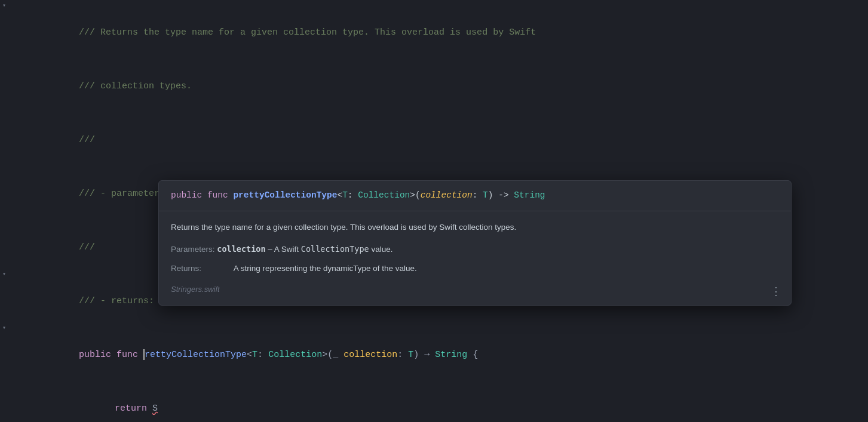 This screenshot has width=868, height=422. I want to click on colon-2: :, so click(403, 355).